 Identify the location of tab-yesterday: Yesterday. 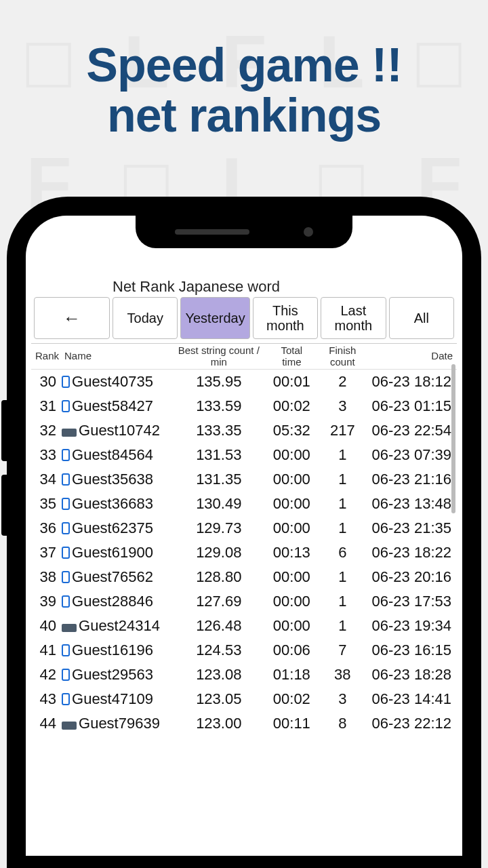
(215, 318).